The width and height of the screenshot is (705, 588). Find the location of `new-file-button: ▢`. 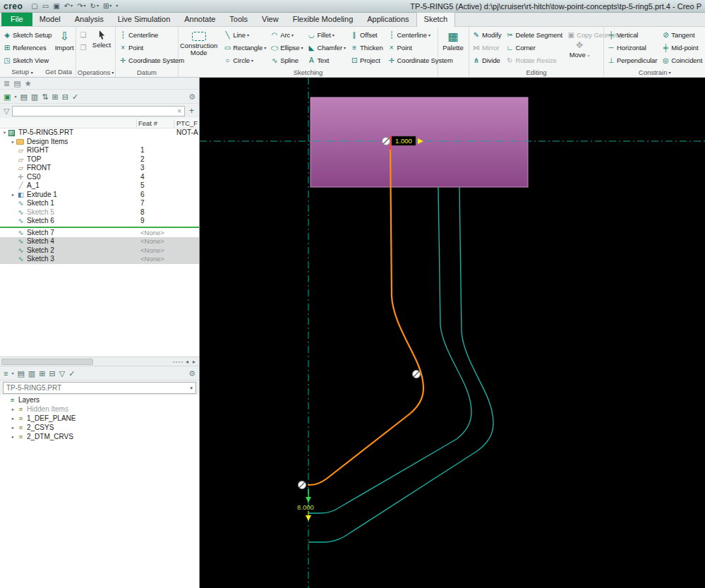

new-file-button: ▢ is located at coordinates (34, 6).